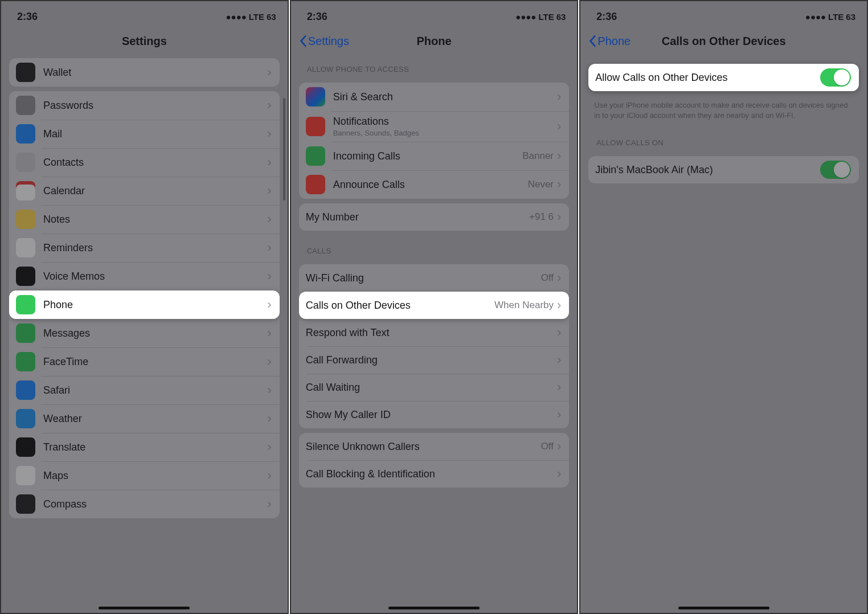 The image size is (868, 614). What do you see at coordinates (316, 126) in the screenshot?
I see `notif-icon` at bounding box center [316, 126].